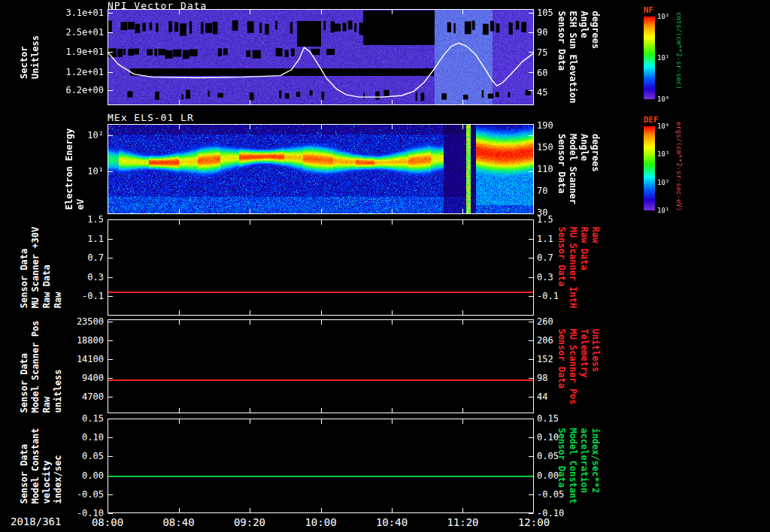  What do you see at coordinates (584, 367) in the screenshot?
I see `axis-label-line: Telemetry` at bounding box center [584, 367].